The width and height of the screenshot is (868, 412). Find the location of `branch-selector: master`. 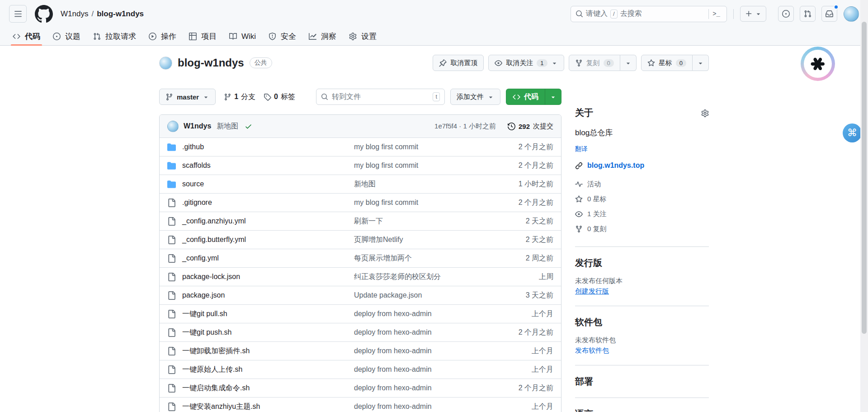

branch-selector: master is located at coordinates (187, 97).